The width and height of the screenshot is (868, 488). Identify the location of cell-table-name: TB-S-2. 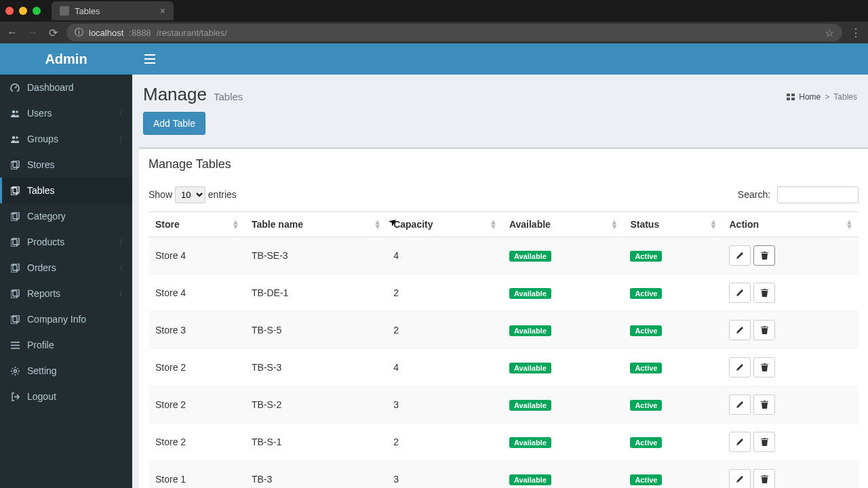
(316, 405).